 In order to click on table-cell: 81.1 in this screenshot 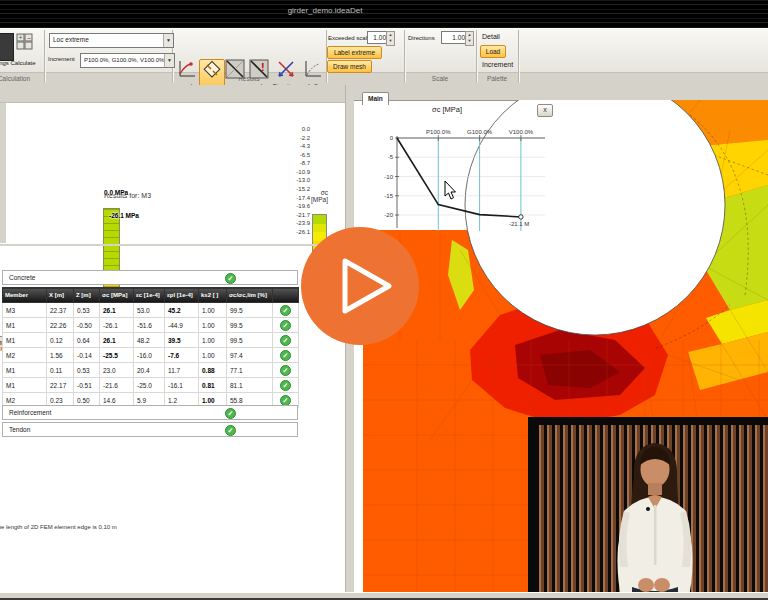, I will do `click(250, 386)`.